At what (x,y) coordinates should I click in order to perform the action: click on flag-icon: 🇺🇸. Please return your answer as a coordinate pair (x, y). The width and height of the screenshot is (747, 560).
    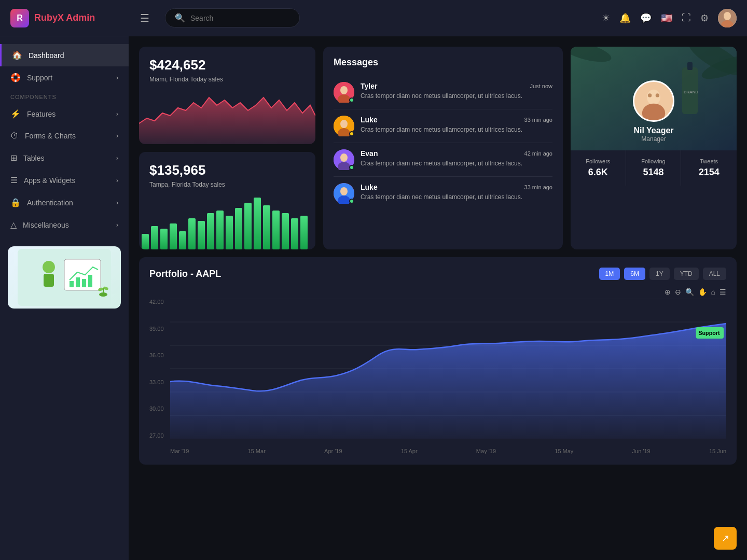
    Looking at the image, I should click on (667, 18).